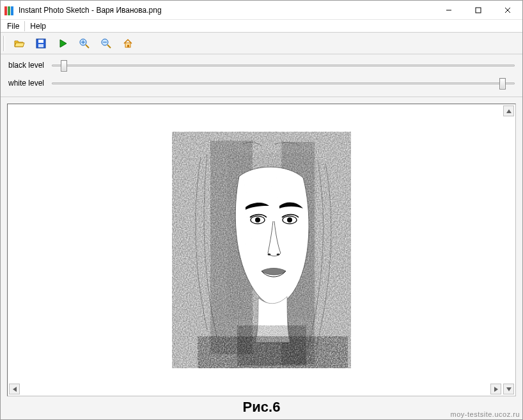 Image resolution: width=523 pixels, height=420 pixels. Describe the element at coordinates (24, 26) in the screenshot. I see `menu-separator` at that location.